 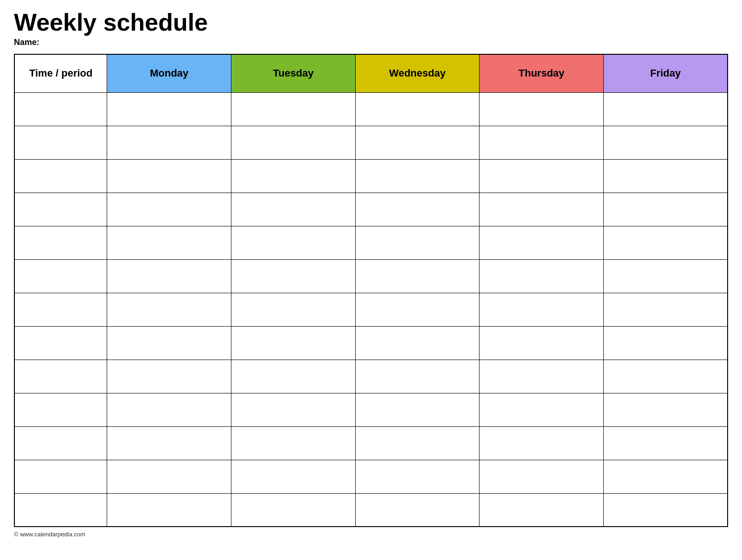 What do you see at coordinates (417, 73) in the screenshot?
I see `col-header-wednesday: Wednesday` at bounding box center [417, 73].